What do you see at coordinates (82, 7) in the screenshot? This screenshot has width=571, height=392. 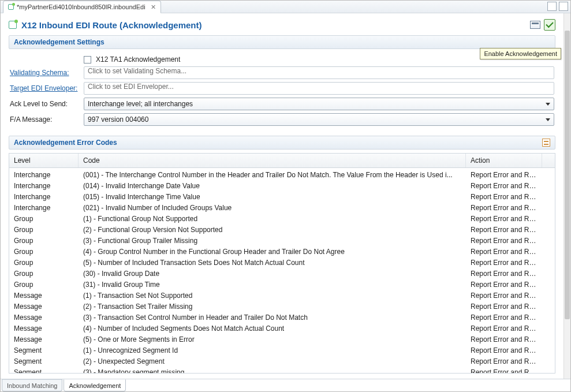 I see `editor-tab: *myPartnerEdi4010Inbound850IR.inboundEdi…` at bounding box center [82, 7].